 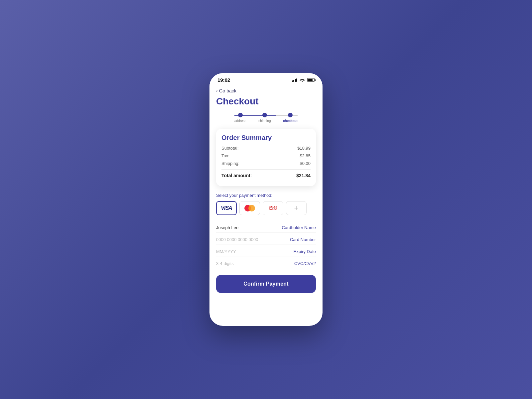 What do you see at coordinates (266, 239) in the screenshot?
I see `card-number-field: 0000 0000 0000 0000 Card Number` at bounding box center [266, 239].